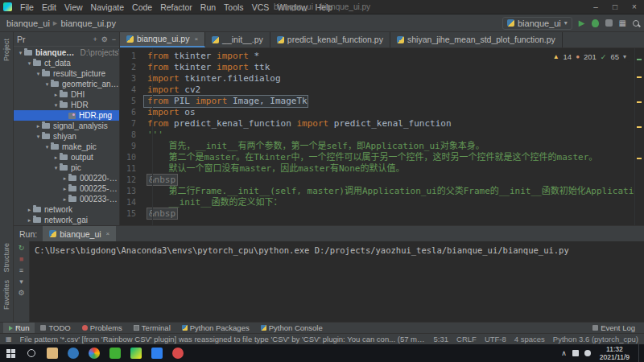 This screenshot has width=644, height=362. I want to click on toolwindow-todo-button: TODO, so click(55, 328).